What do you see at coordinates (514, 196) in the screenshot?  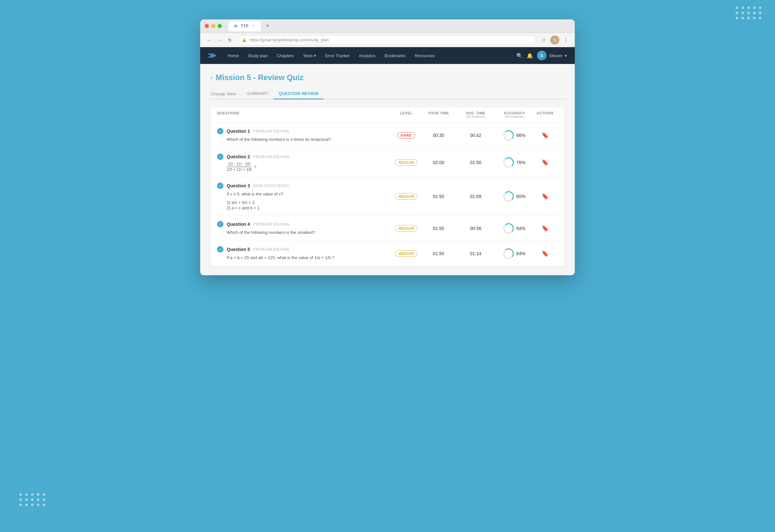 I see `accuracy-cell: 80%` at bounding box center [514, 196].